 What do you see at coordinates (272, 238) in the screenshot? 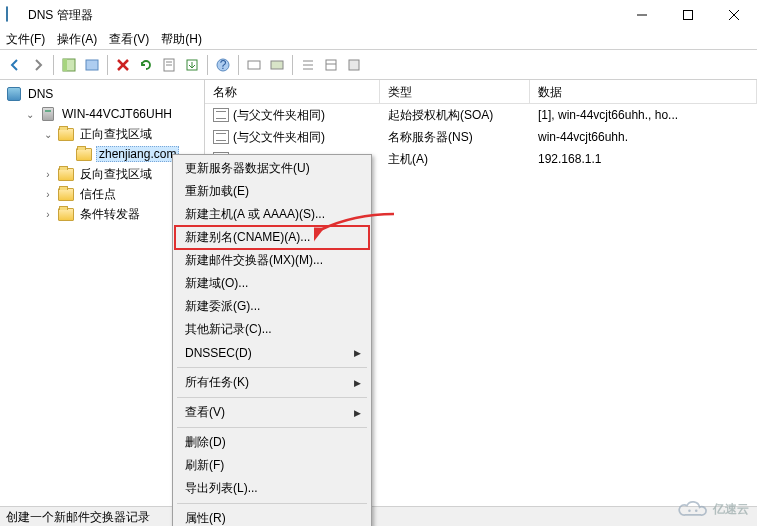
I see `menu-new-cname: 新建别名(CNAME)(A)...` at bounding box center [272, 238].